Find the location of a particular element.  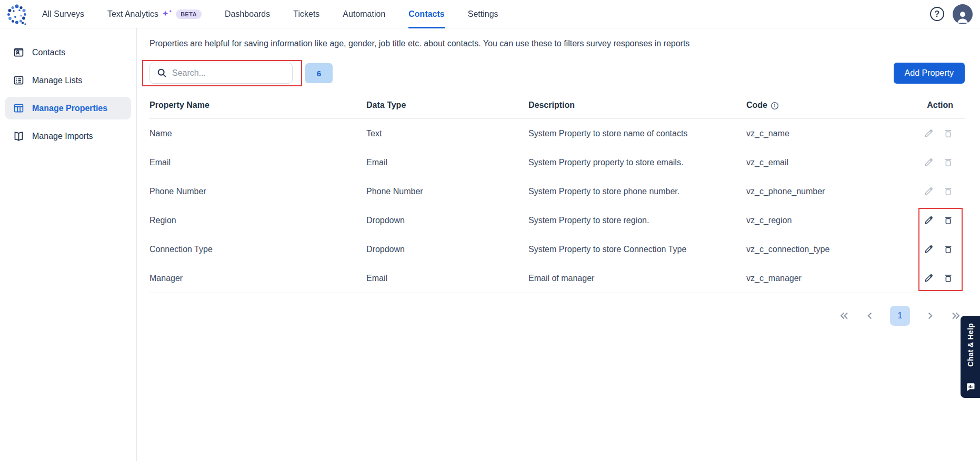

nav-item-settings: Settings is located at coordinates (483, 14).